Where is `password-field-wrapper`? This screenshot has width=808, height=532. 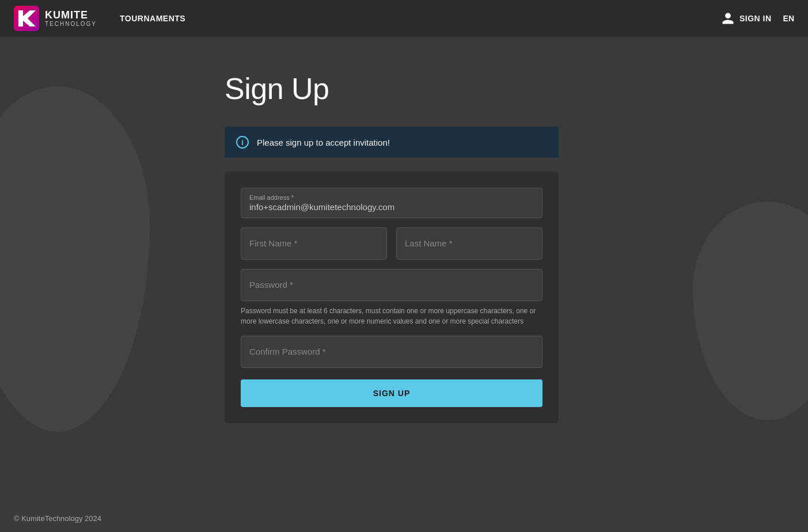
password-field-wrapper is located at coordinates (392, 285).